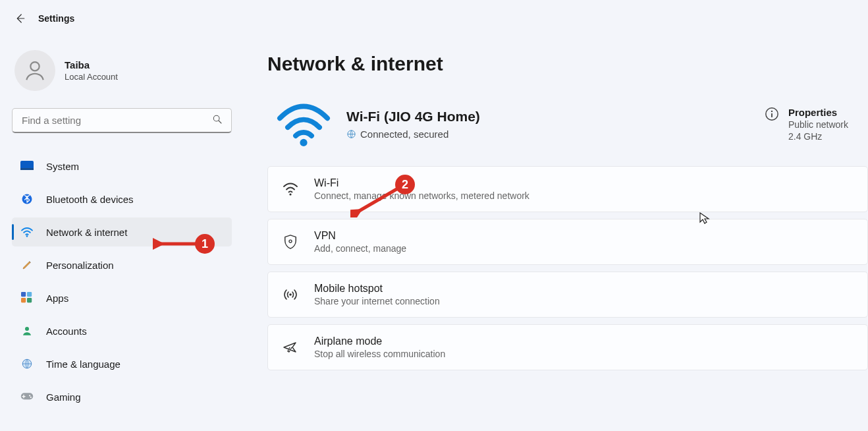 This screenshot has width=868, height=431. What do you see at coordinates (80, 265) in the screenshot?
I see `sidebar-item-label: Personalization` at bounding box center [80, 265].